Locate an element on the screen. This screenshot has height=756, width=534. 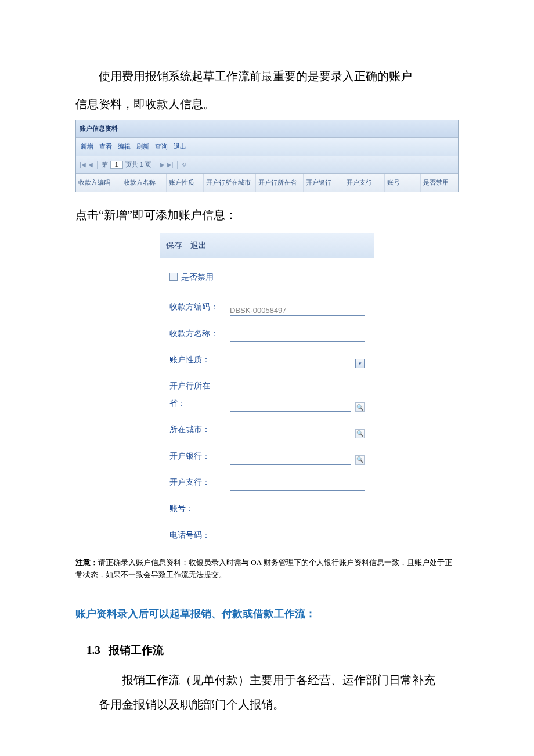
col-name: 收款方名称 is located at coordinates (144, 182).